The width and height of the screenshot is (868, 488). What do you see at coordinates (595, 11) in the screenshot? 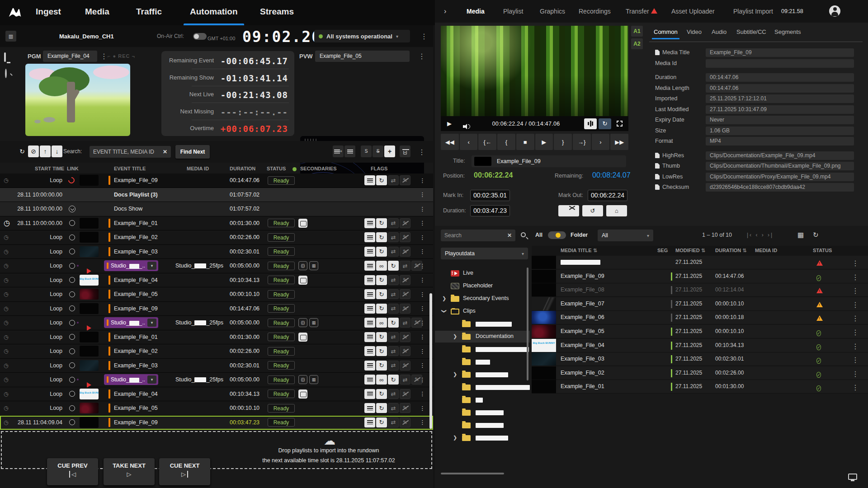
I see `panel-tab-recordings: Recordings` at bounding box center [595, 11].